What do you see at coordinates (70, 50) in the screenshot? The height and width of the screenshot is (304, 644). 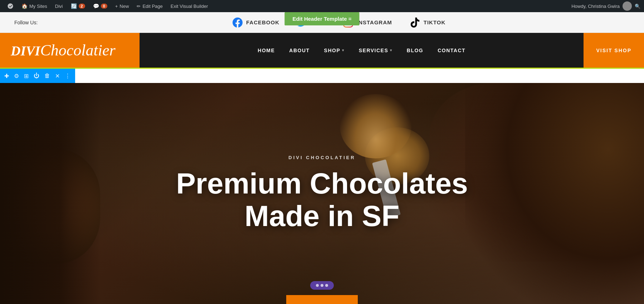 I see `logo-area: DIVIChocolatier` at bounding box center [70, 50].